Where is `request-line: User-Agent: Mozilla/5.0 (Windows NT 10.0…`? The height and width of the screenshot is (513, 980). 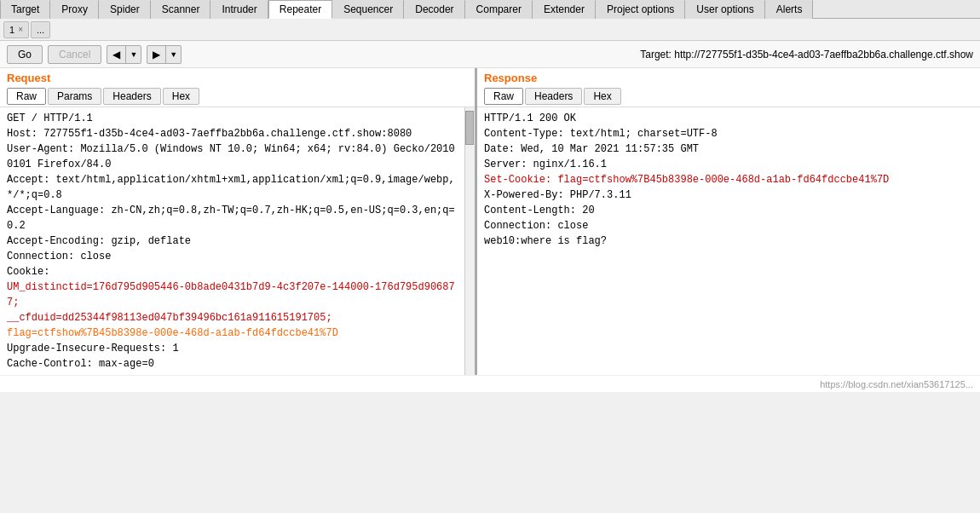
request-line: User-Agent: Mozilla/5.0 (Windows NT 10.0… is located at coordinates (232, 157).